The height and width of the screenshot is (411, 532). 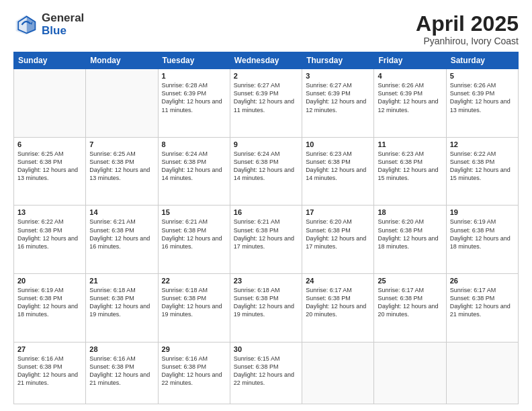 What do you see at coordinates (122, 308) in the screenshot?
I see `calendar-cell: 21Sunrise: 6:18 AMSunset: 6:38 PMDayligh…` at bounding box center [122, 308].